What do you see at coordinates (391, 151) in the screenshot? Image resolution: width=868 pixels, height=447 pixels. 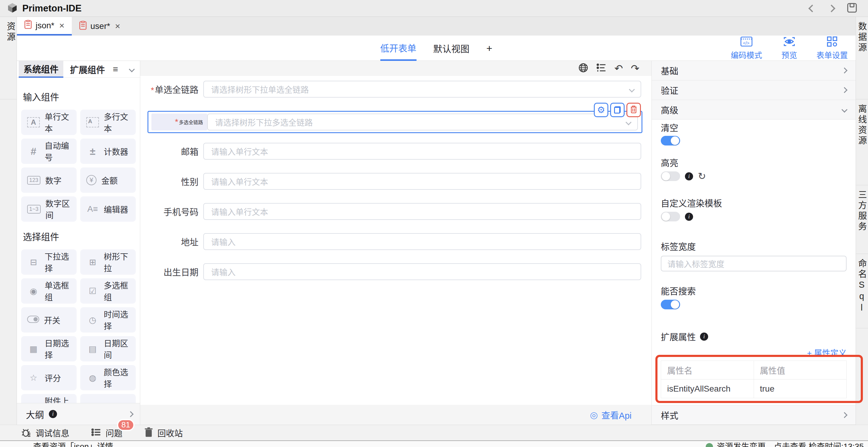 I see `form-field-邮箱: 邮箱请输入单行文本` at bounding box center [391, 151].